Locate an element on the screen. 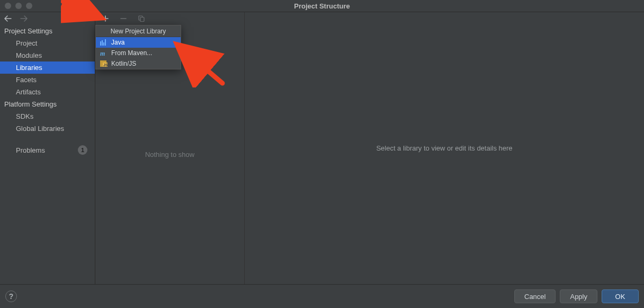 The width and height of the screenshot is (644, 308). sidebar-item-libraries: Libraries is located at coordinates (48, 68).